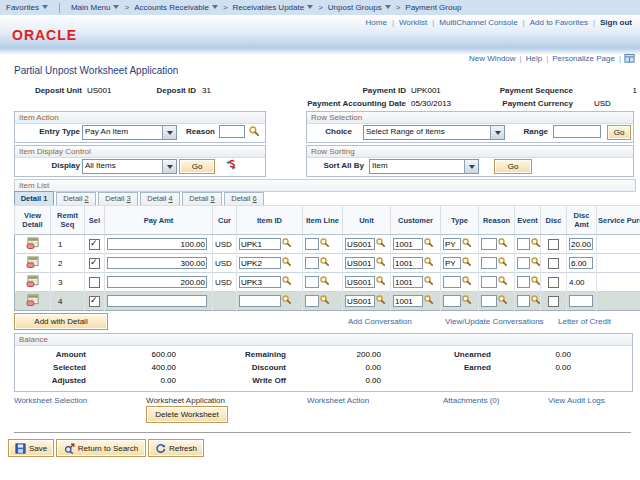 The image size is (640, 480). I want to click on favorites-menu: Favorites, so click(27, 8).